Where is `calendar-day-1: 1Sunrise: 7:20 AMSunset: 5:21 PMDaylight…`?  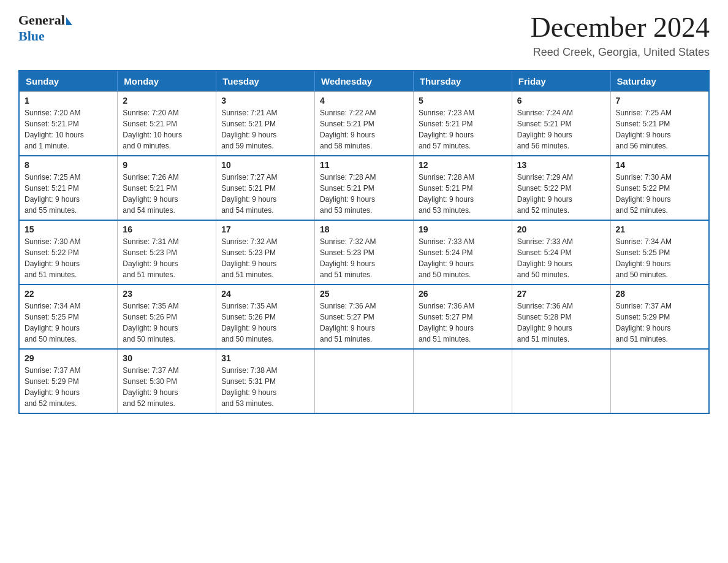
calendar-day-1: 1Sunrise: 7:20 AMSunset: 5:21 PMDaylight… is located at coordinates (69, 124).